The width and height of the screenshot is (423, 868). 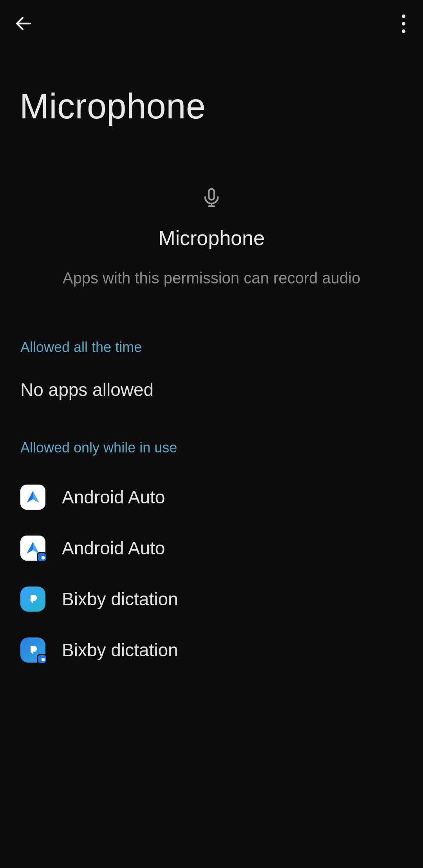 I want to click on page-title: Microphone, so click(x=212, y=107).